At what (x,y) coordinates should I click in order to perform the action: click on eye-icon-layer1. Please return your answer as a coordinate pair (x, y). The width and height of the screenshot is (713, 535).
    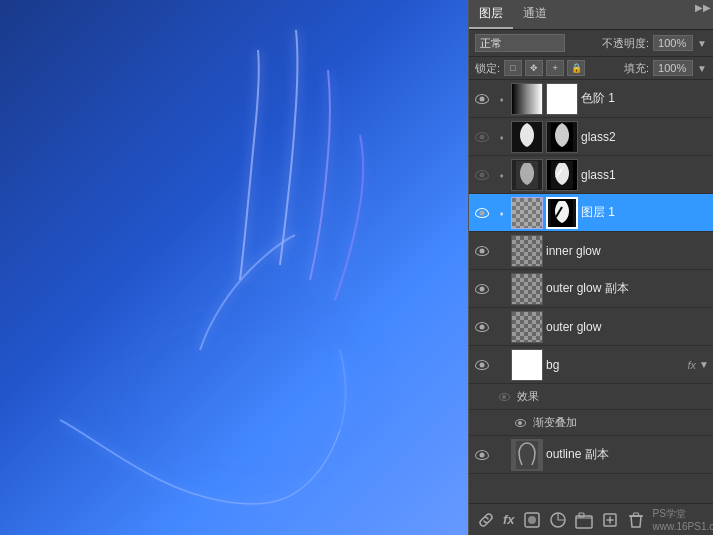
    Looking at the image, I should click on (482, 213).